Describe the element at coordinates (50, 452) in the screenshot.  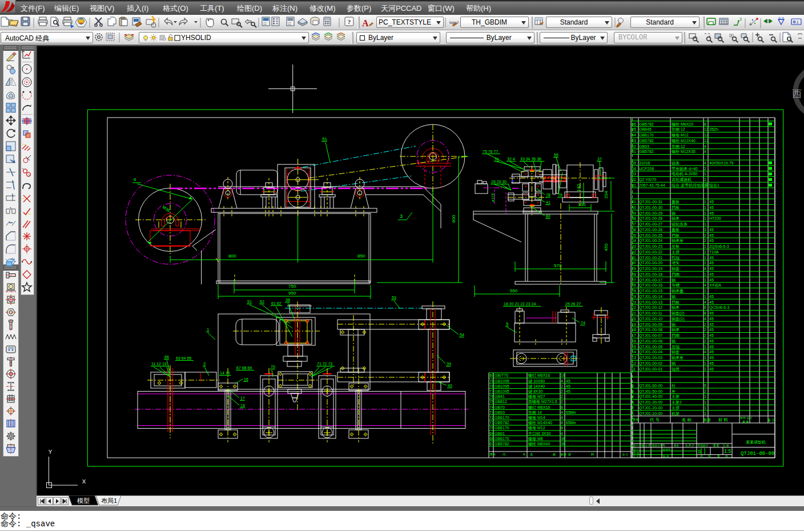
I see `svg-text: Y` at that location.